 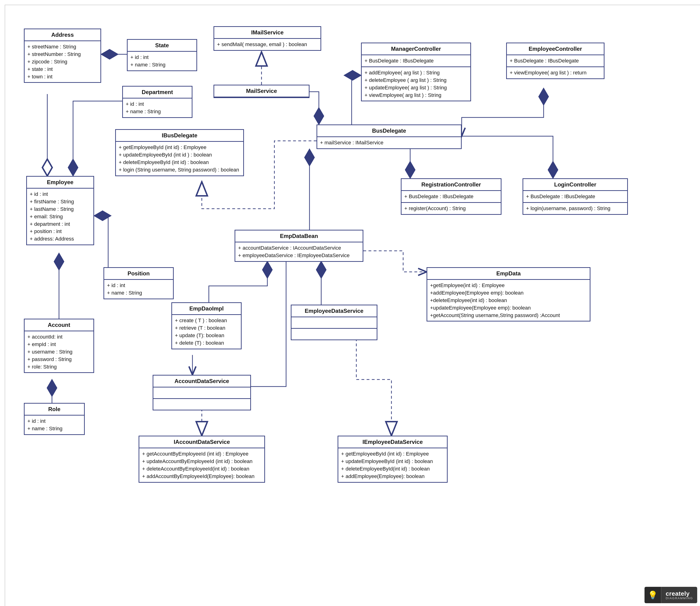 I want to click on class-Account: Account+ accountId: int+ empId : int+ us…, so click(x=59, y=346).